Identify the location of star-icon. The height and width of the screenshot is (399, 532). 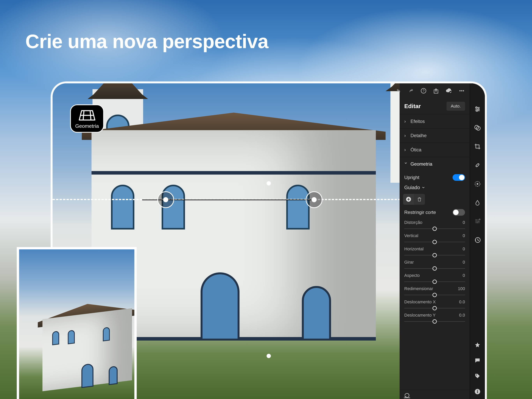
(477, 345).